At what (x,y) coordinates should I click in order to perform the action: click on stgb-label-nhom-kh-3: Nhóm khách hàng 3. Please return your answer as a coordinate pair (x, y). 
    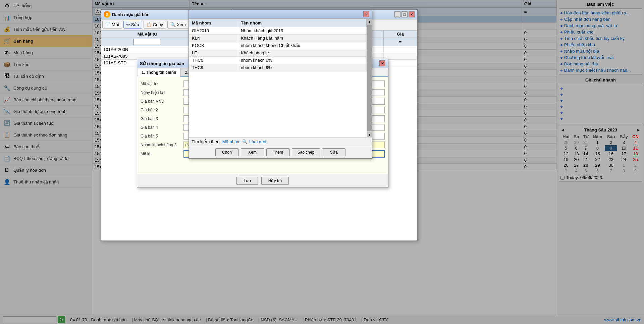
    Looking at the image, I should click on (161, 145).